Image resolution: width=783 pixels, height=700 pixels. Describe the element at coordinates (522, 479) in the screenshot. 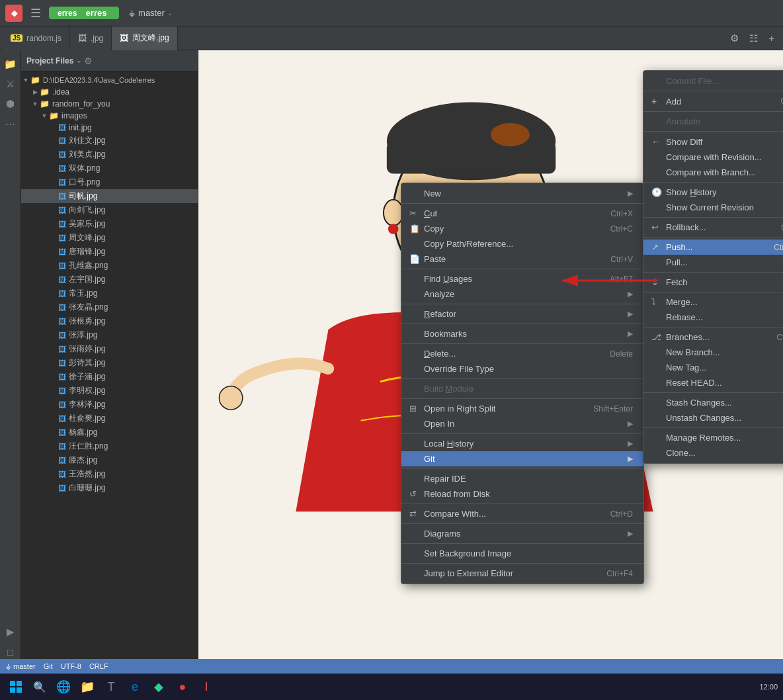

I see `menu-item-repair-ide: Repair IDE` at that location.